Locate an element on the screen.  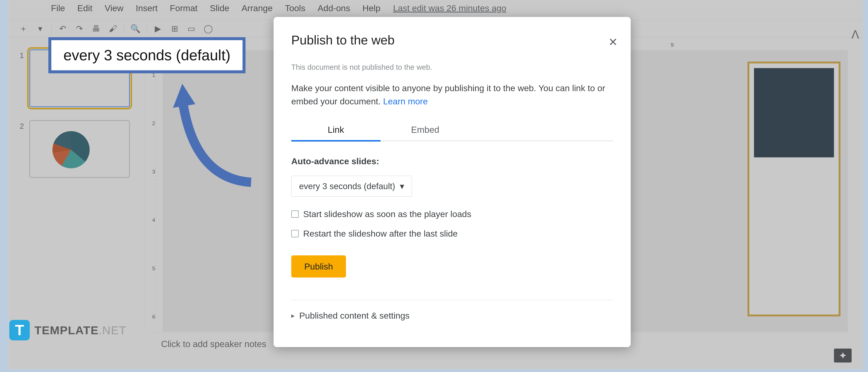
select-value: every 3 seconds (default) is located at coordinates (347, 186).